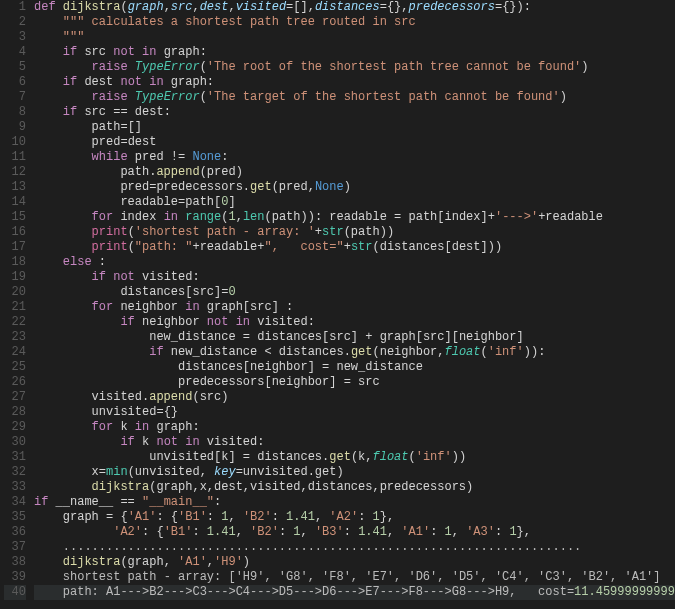  What do you see at coordinates (15, 368) in the screenshot?
I see `line-number: 25` at bounding box center [15, 368].